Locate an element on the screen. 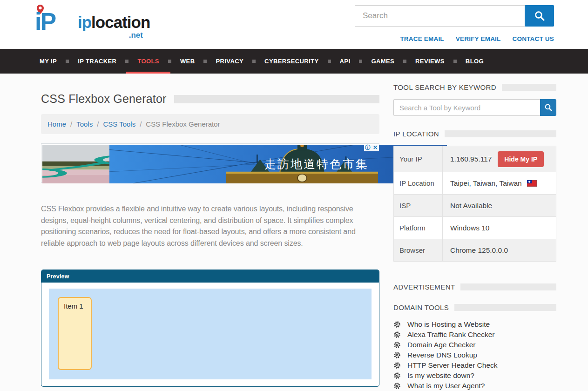 This screenshot has height=391, width=588. breadcrumb-current: CSS Flexbox Generator is located at coordinates (182, 124).